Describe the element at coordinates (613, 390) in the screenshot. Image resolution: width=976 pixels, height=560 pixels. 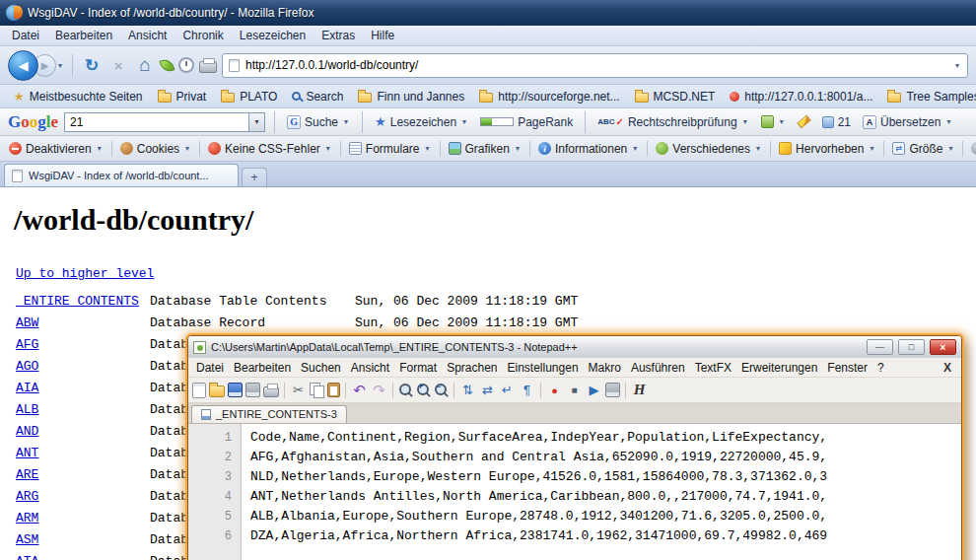
I see `save-macro-icon` at that location.